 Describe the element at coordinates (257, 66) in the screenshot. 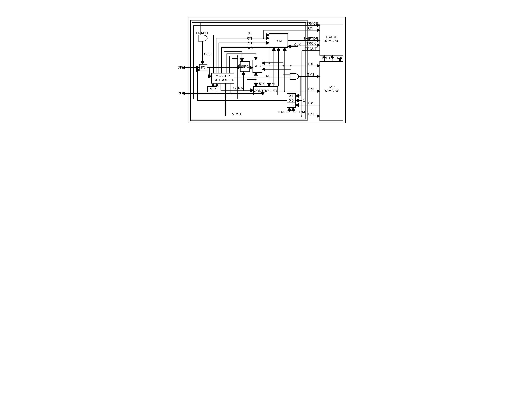

I see `block-reg: REG` at that location.